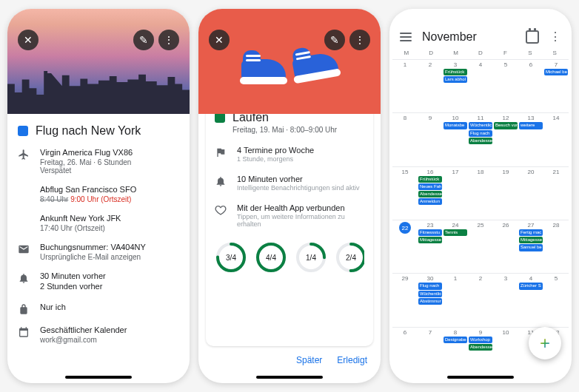 The image size is (579, 392). I want to click on day-cell: 19, so click(506, 193).